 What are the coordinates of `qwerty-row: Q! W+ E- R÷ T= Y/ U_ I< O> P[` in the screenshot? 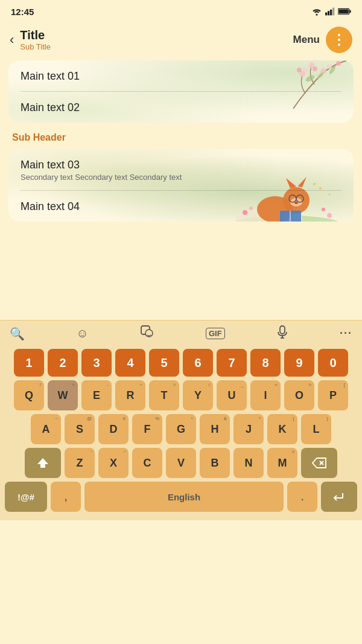 It's located at (181, 395).